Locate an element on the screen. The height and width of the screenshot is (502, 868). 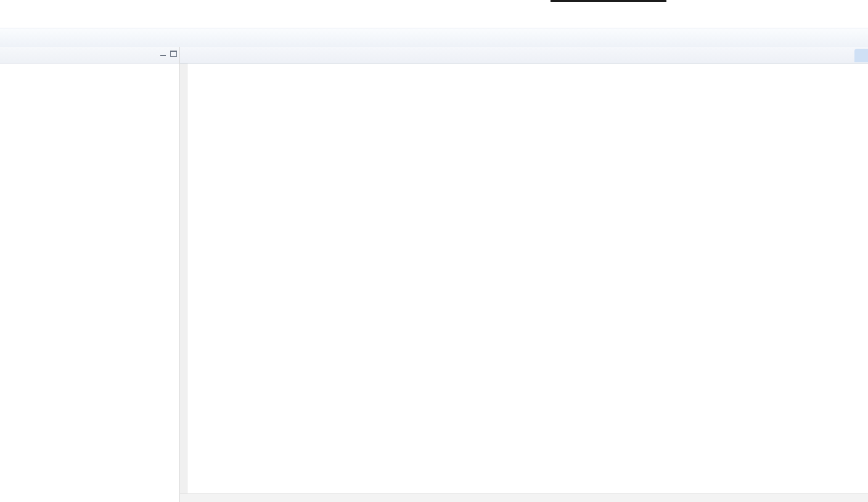
overlay-artifact-bar is located at coordinates (608, 1).